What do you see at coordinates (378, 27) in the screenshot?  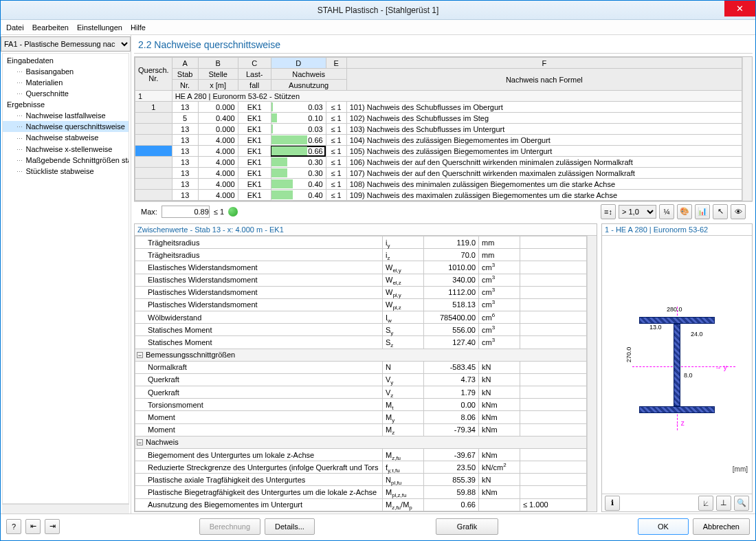 I see `menu-bar: Datei Bearbeiten Einstellungen Hilfe` at bounding box center [378, 27].